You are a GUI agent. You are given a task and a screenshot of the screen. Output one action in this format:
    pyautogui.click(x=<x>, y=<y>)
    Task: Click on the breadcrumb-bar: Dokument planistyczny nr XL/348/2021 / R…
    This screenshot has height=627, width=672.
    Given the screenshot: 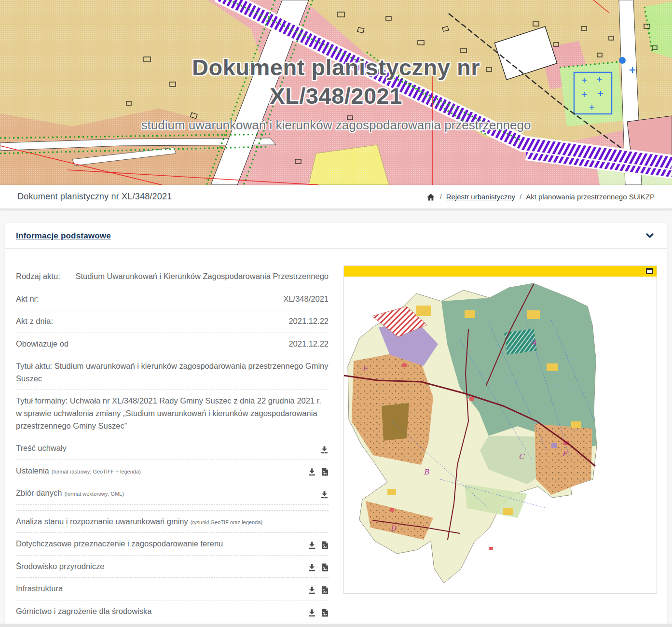 What is the action you would take?
    pyautogui.click(x=336, y=197)
    